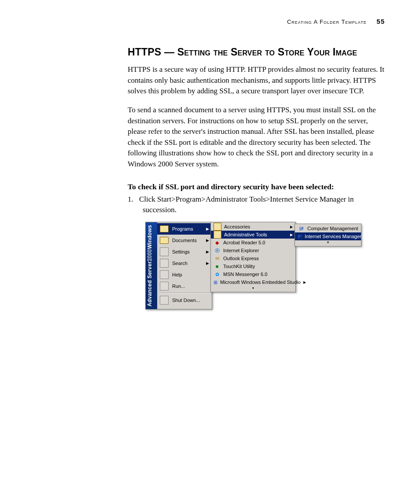 The height and width of the screenshot is (504, 420). Describe the element at coordinates (251, 266) in the screenshot. I see `start-menu-illustration: Advanced Server2000Windows Programs ▶ Do…` at that location.